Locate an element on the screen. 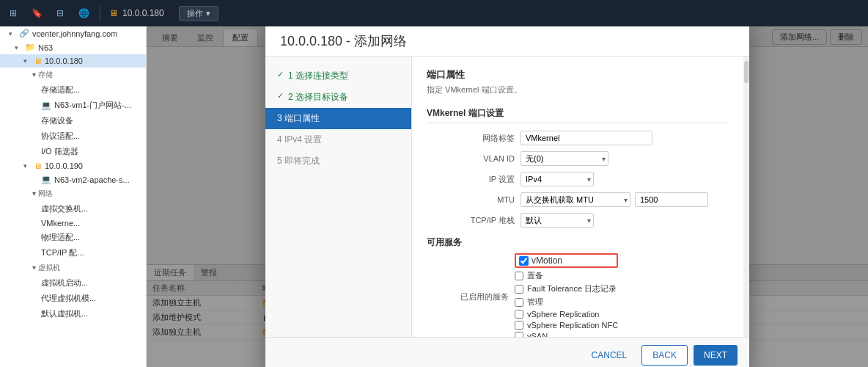  vsphere-replication-nfc-checkbox is located at coordinates (519, 325).